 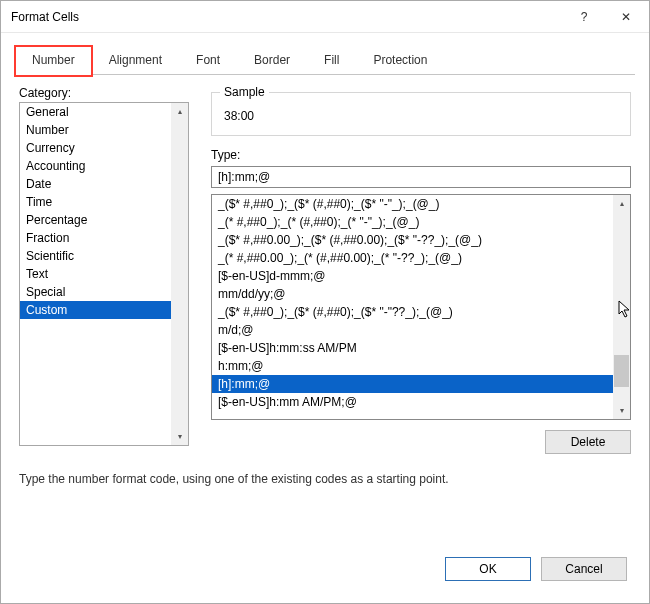 I want to click on category-item: General, so click(x=96, y=112).